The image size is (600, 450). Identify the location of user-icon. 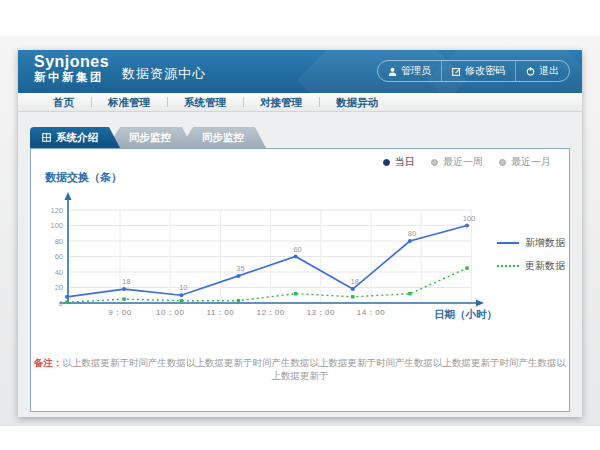
(392, 72).